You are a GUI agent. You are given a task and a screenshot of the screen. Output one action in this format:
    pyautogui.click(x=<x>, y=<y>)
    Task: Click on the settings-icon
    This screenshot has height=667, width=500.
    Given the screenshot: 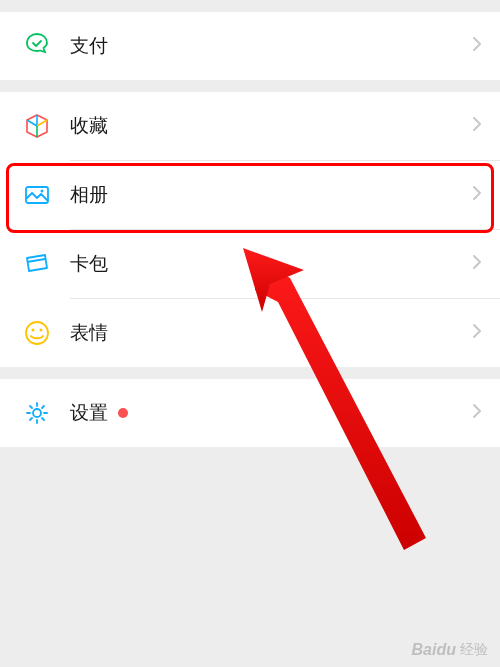 What is the action you would take?
    pyautogui.click(x=37, y=413)
    